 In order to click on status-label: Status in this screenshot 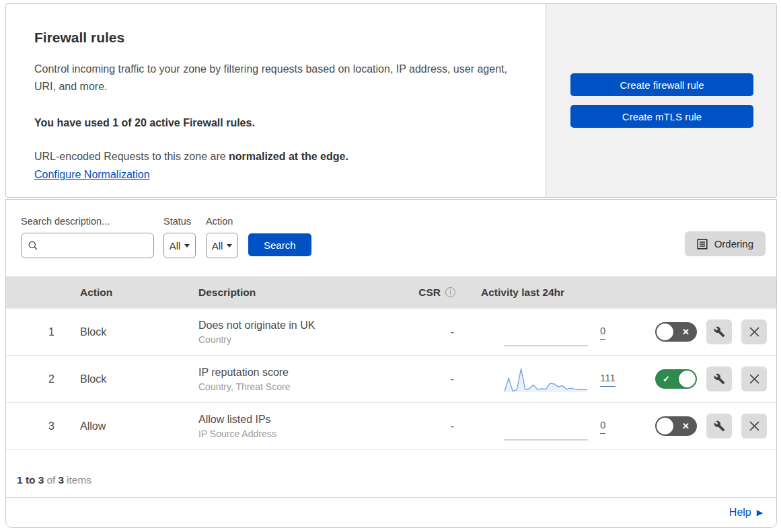, I will do `click(180, 221)`.